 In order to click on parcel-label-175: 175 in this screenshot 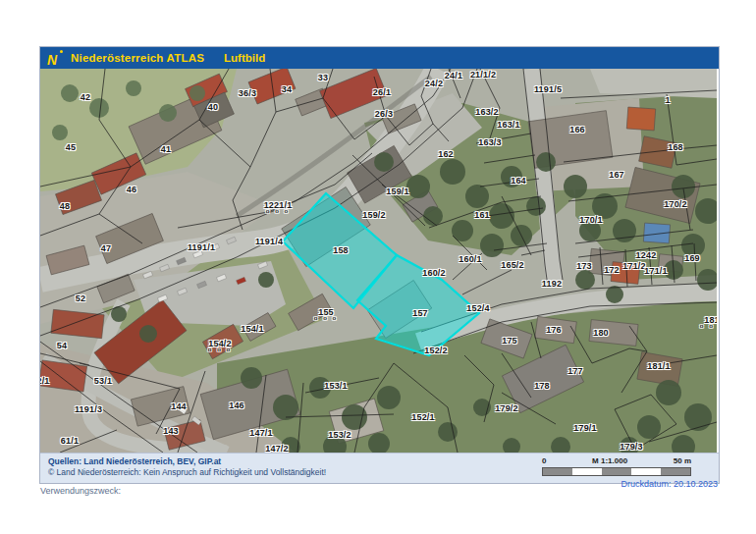, I will do `click(510, 341)`.